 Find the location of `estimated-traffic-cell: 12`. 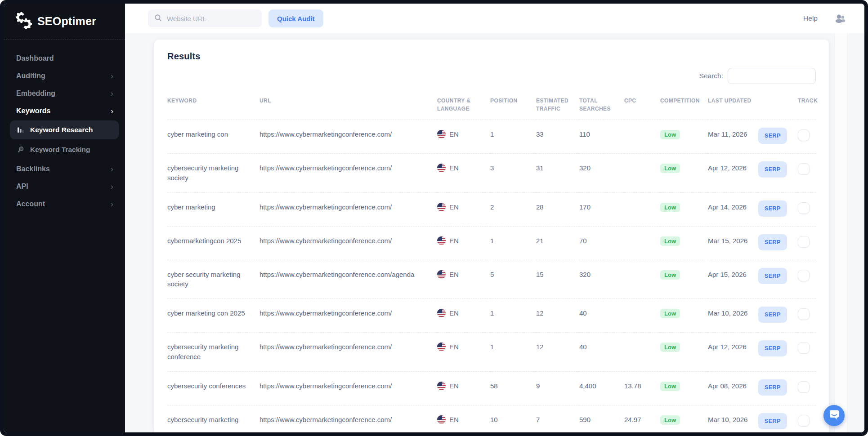

estimated-traffic-cell: 12 is located at coordinates (558, 352).